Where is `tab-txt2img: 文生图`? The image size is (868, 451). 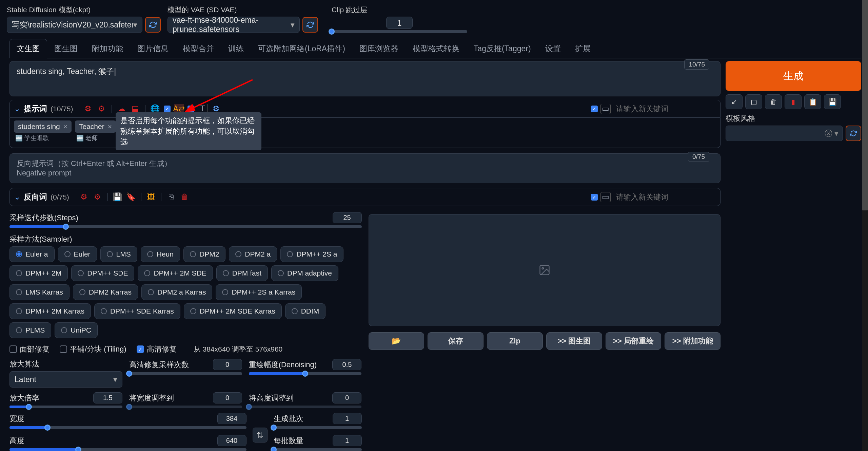
tab-txt2img: 文生图 is located at coordinates (28, 49).